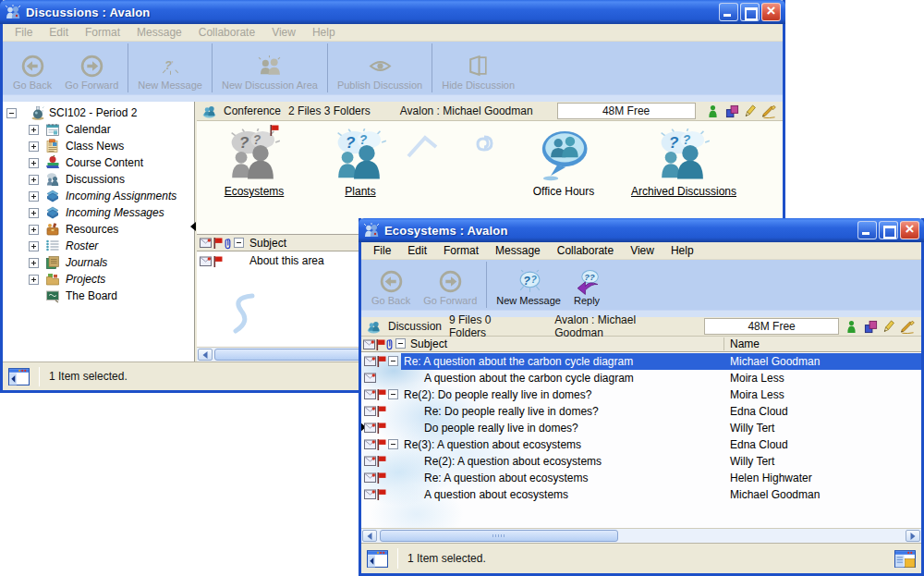 Image resolution: width=924 pixels, height=576 pixels. What do you see at coordinates (641, 558) in the screenshot?
I see `status-bar: 1 Item selected.` at bounding box center [641, 558].